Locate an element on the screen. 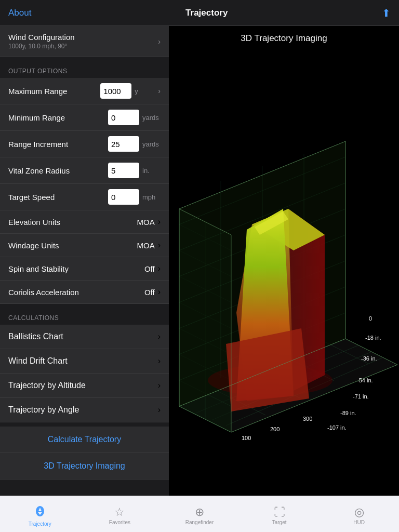 The width and height of the screenshot is (399, 532). windage-units-row: Windage Units MOA › is located at coordinates (84, 245).